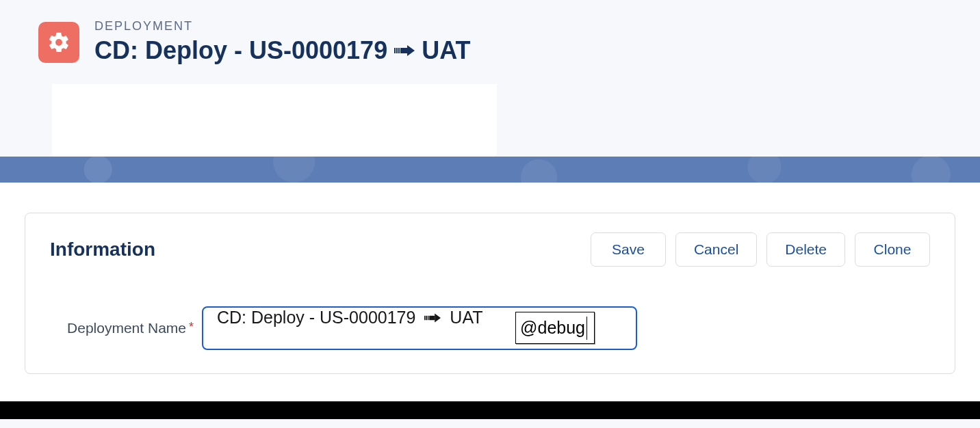 The height and width of the screenshot is (428, 980). I want to click on decorative-band, so click(490, 170).